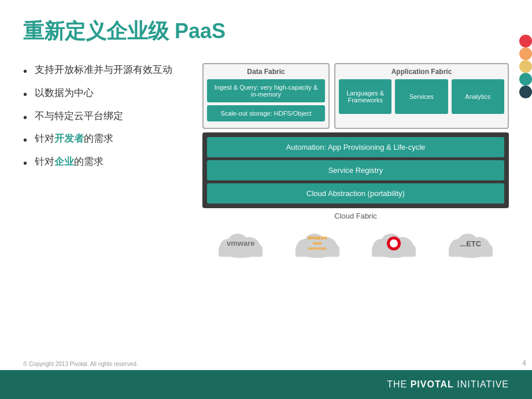 The width and height of the screenshot is (532, 399). What do you see at coordinates (526, 92) in the screenshot?
I see `dot-dark` at bounding box center [526, 92].